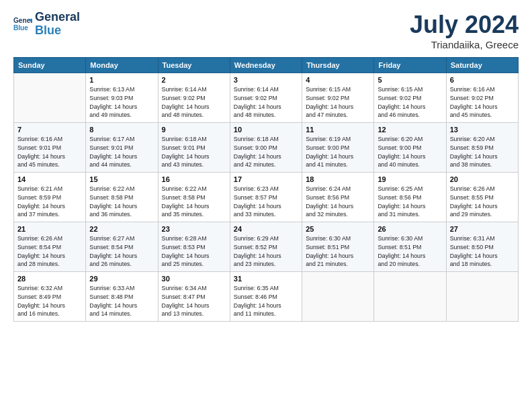  I want to click on day-number: 18, so click(338, 179).